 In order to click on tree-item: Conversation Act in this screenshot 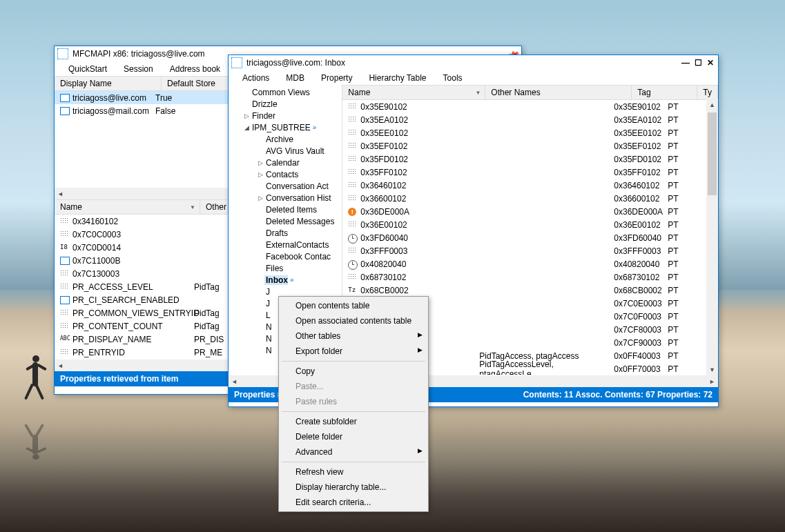, I will do `click(285, 186)`.